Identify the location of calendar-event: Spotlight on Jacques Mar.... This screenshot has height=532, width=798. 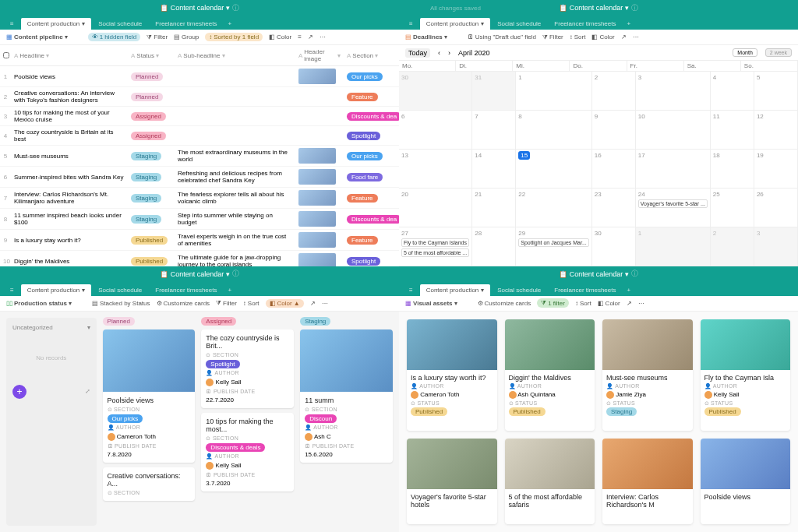
(553, 243).